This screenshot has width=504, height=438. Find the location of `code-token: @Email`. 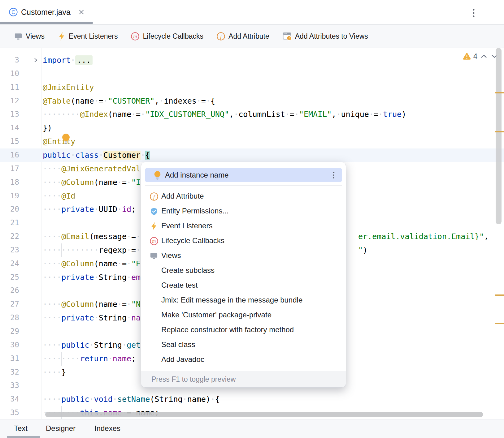

code-token: @Email is located at coordinates (75, 236).